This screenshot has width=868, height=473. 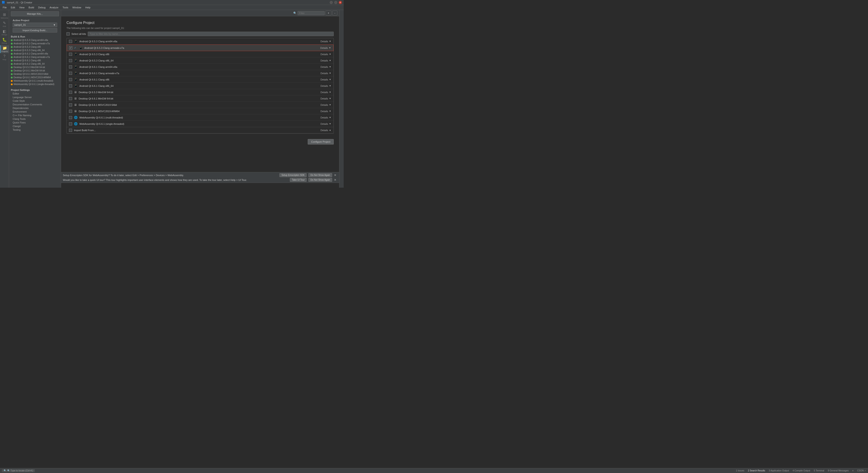 I want to click on settings-item-clang-tools: Clang Tools, so click(x=35, y=119).